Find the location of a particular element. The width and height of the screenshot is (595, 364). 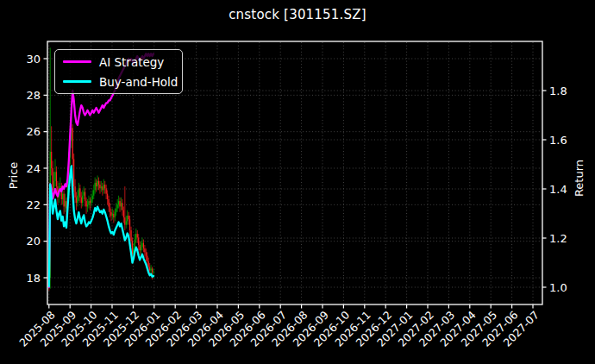

return-axis-label: Return is located at coordinates (579, 179).